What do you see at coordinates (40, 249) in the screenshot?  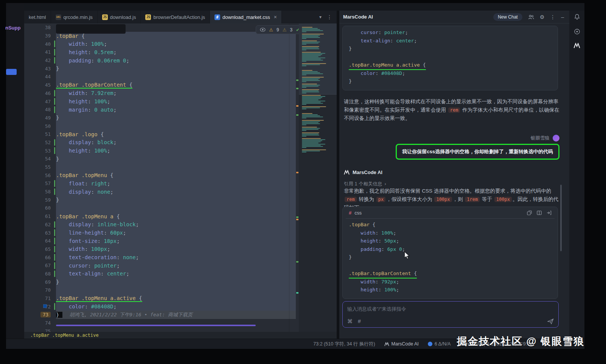 I see `gutter-cell: 65` at bounding box center [40, 249].